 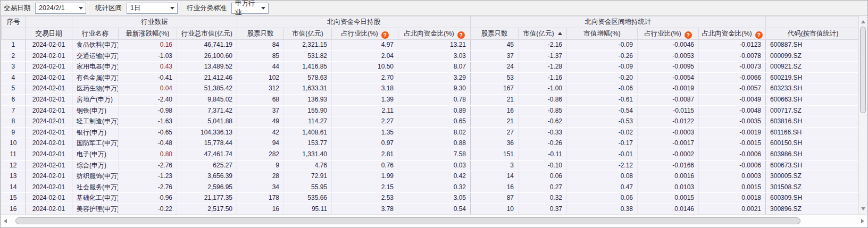 I want to click on table-row: 102024-02-01国防军工(申万)-0.4815,778.4494153.…, so click(x=431, y=143).